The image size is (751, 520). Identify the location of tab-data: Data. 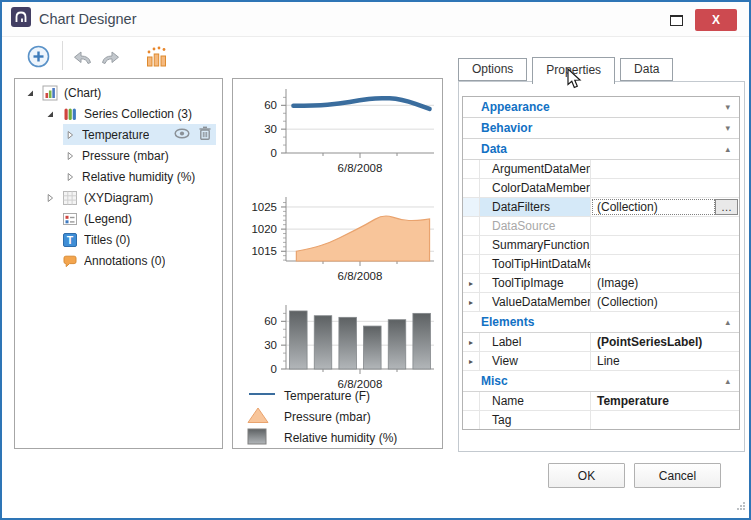
(646, 70).